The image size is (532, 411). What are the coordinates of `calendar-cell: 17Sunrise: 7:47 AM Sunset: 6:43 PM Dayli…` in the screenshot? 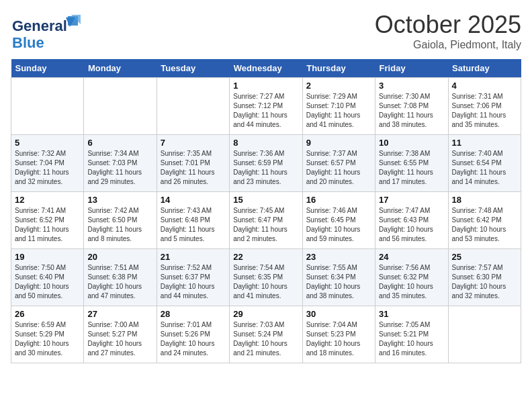 It's located at (412, 220).